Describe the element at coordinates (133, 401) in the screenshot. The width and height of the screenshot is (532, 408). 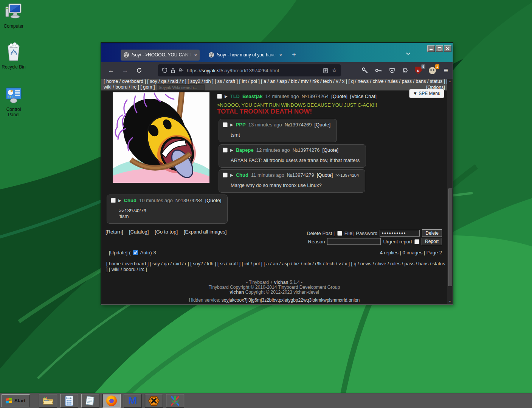
I see `taskbar-malwarebytes-button: M` at that location.